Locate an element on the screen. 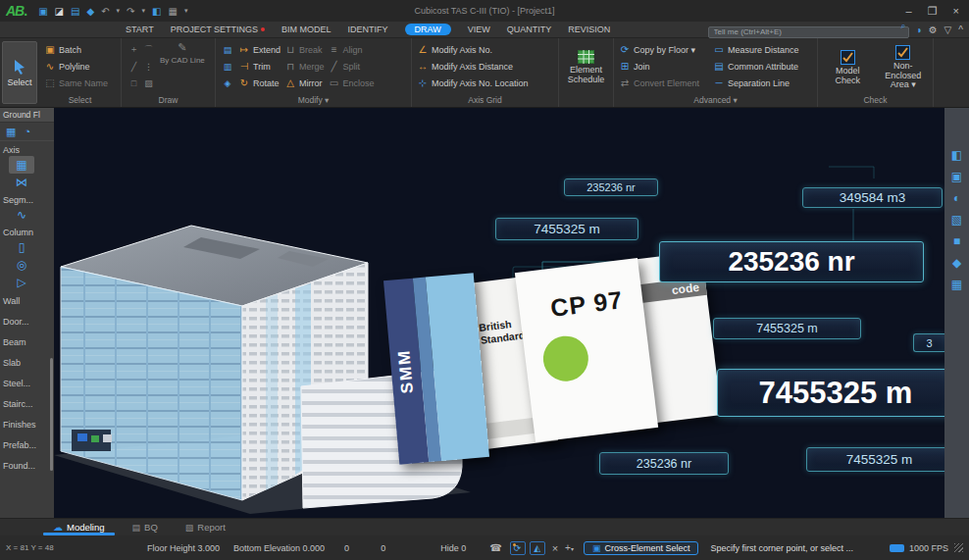  schedule-grid-icon: ▦ is located at coordinates (173, 12).